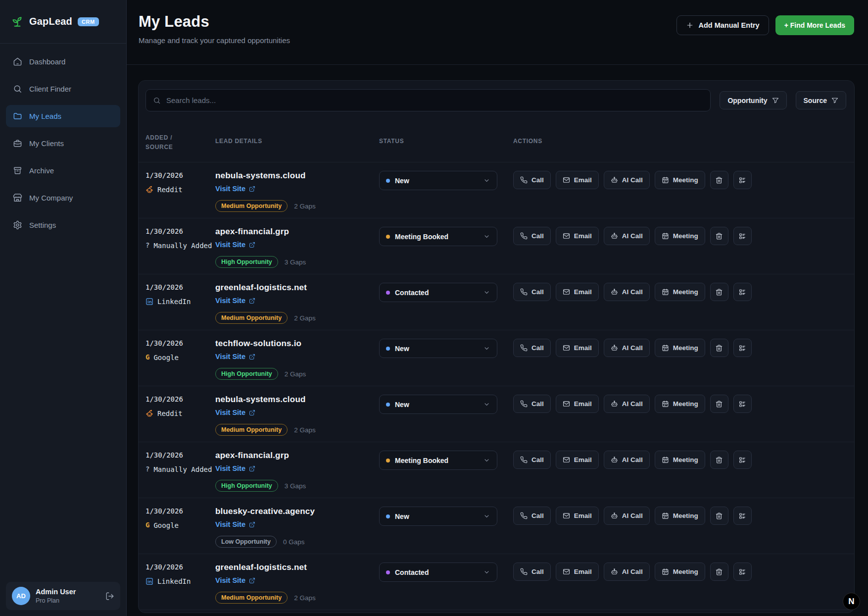  Describe the element at coordinates (723, 25) in the screenshot. I see `add-manual-entry-button: Add Manual Entry` at that location.